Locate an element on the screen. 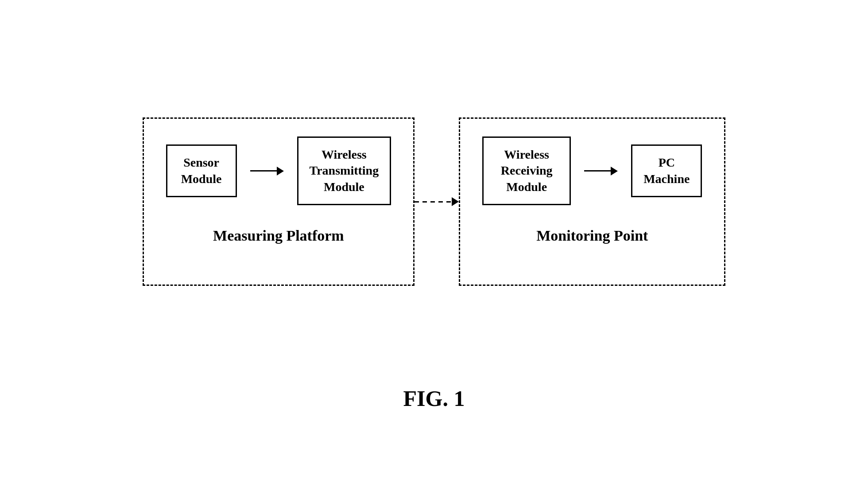  monitoring-point-inner: WirelessReceivingModule PCMachine is located at coordinates (592, 171).